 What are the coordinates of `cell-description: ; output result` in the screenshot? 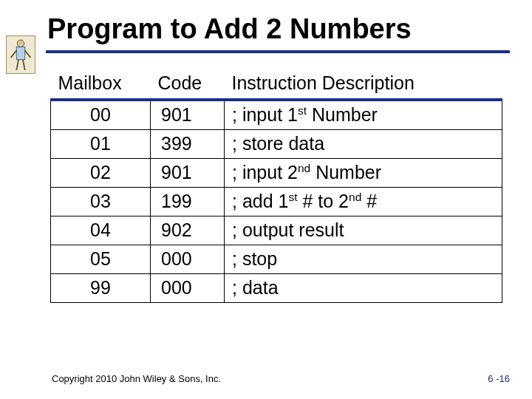 It's located at (364, 231).